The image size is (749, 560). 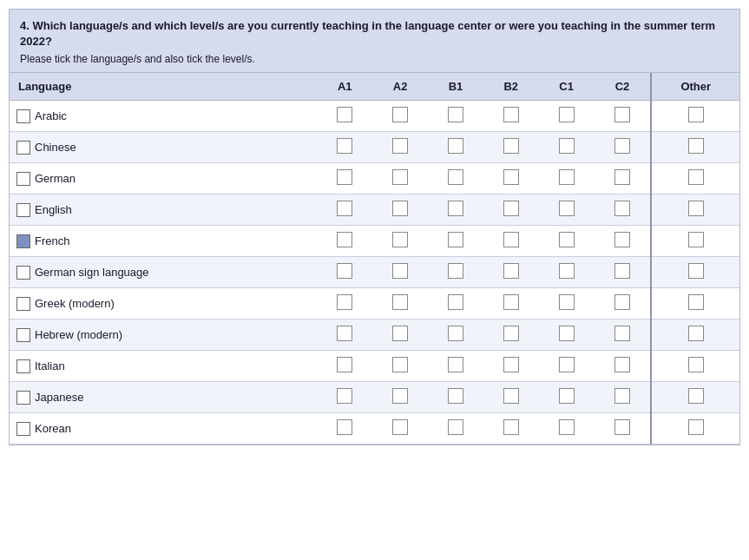 I want to click on lang-cell-german: German, so click(x=163, y=179).